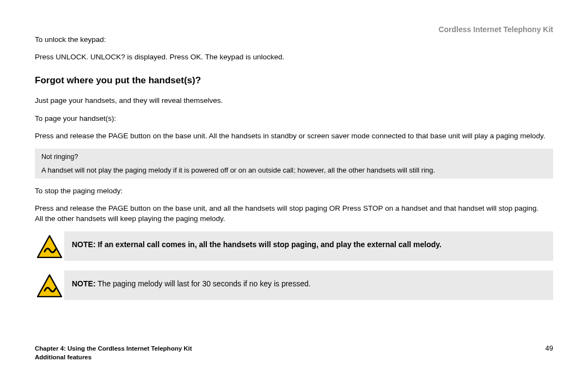  Describe the element at coordinates (309, 246) in the screenshot. I see `note-1-text: NOTE: If an external call comes in, all …` at that location.